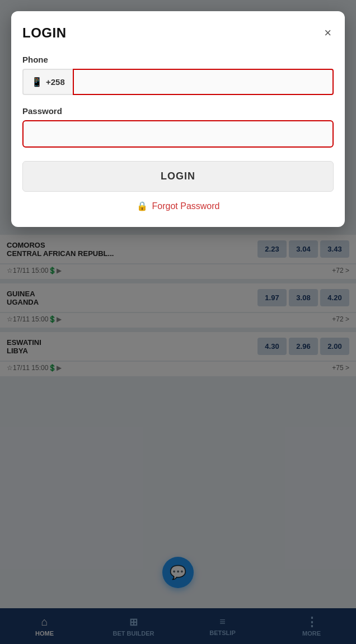  What do you see at coordinates (37, 82) in the screenshot?
I see `phone-icon: 📱` at bounding box center [37, 82].